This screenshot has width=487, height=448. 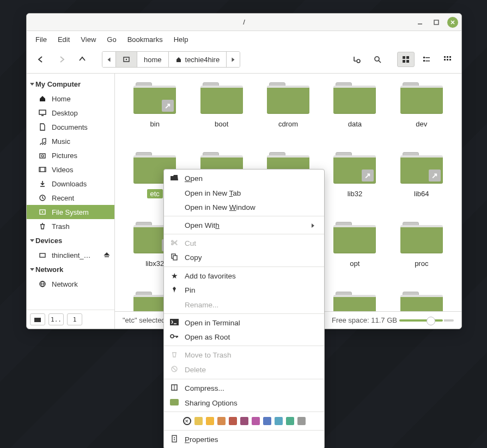 I want to click on sidebar-item-videos: Videos, so click(x=71, y=169).